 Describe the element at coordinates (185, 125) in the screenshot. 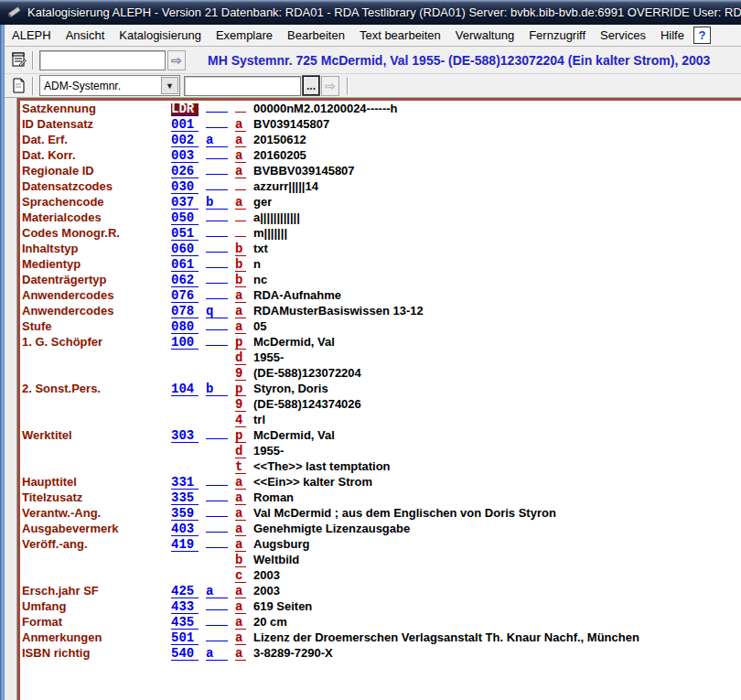

I see `field-tag: 001` at that location.